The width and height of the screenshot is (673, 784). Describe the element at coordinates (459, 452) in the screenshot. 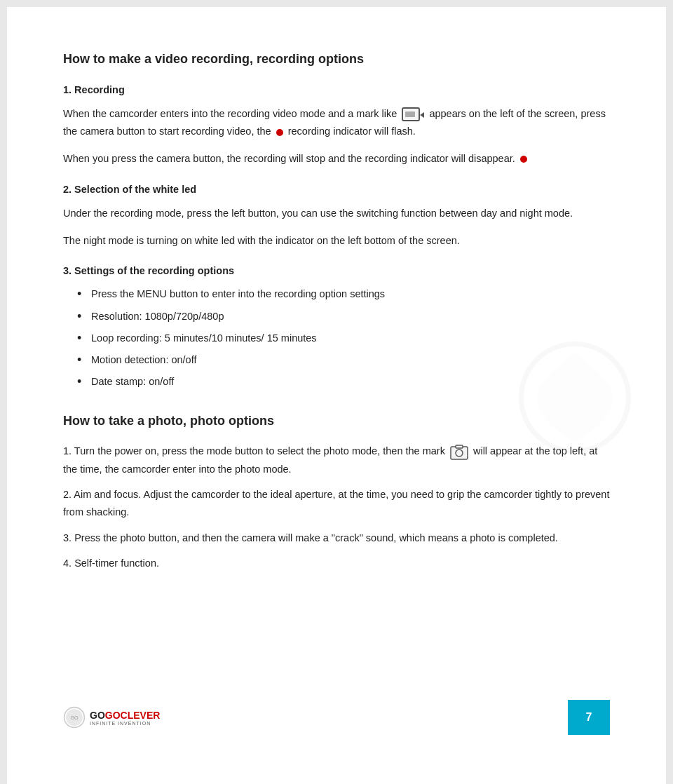

I see `photo-mode-icon` at that location.